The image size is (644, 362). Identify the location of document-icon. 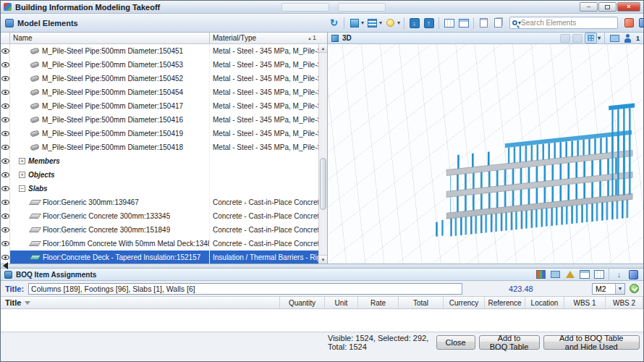
(483, 23).